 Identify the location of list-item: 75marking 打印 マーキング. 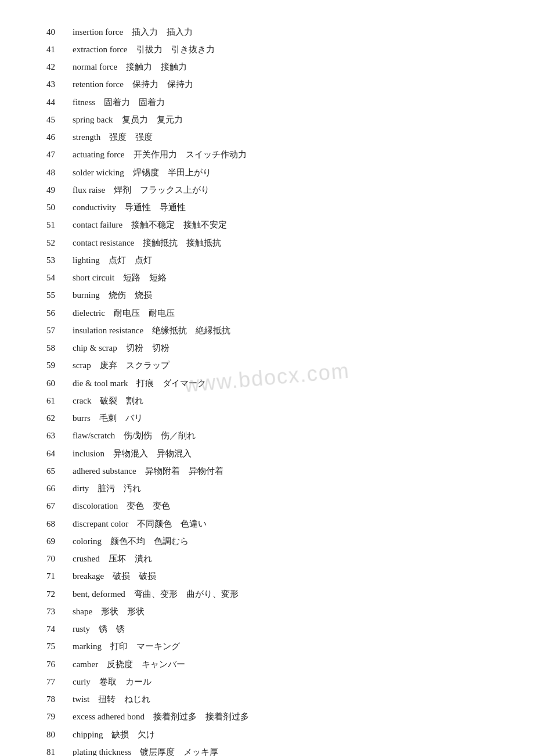
(273, 647).